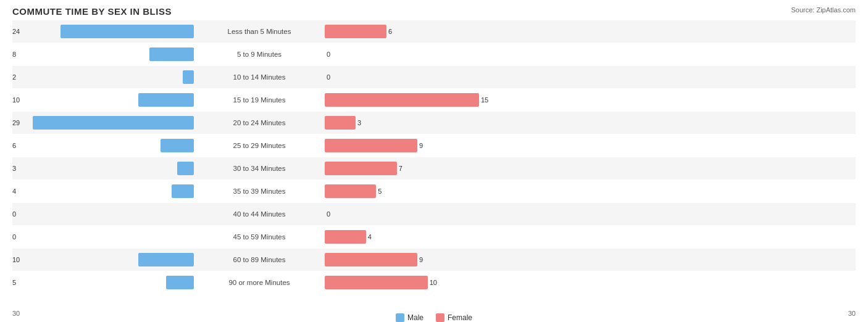 The height and width of the screenshot is (322, 868). What do you see at coordinates (14, 237) in the screenshot?
I see `male-value: 0` at bounding box center [14, 237].